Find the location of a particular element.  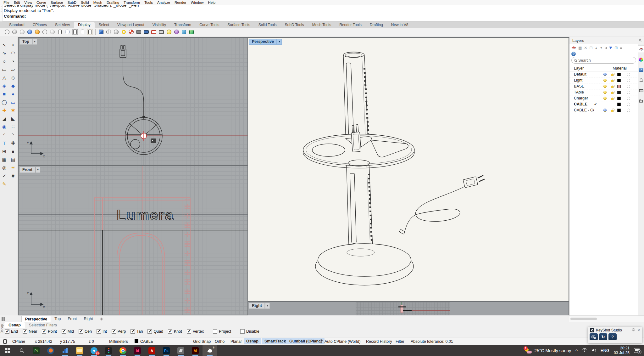

vertex-checkbox is located at coordinates (189, 331).